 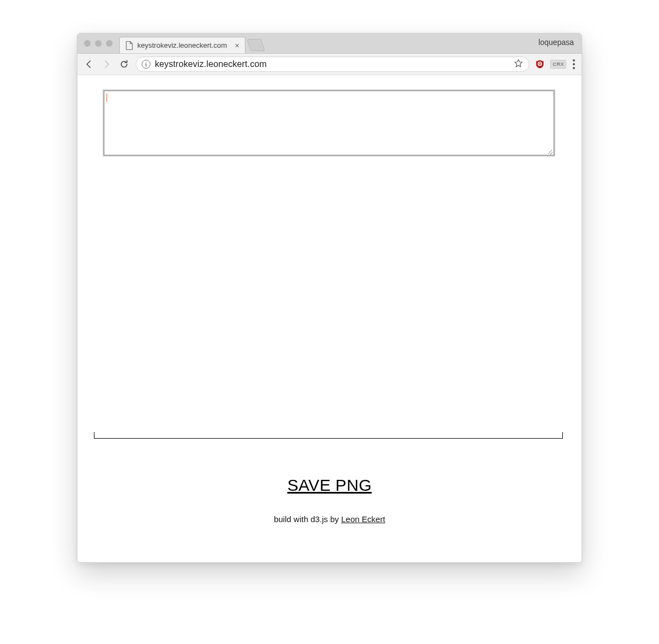 I want to click on window-close-dot, so click(x=87, y=43).